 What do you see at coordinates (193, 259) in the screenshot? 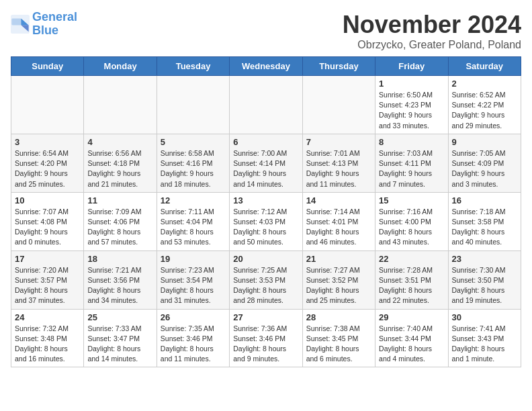
I see `day-number: 19` at bounding box center [193, 259].